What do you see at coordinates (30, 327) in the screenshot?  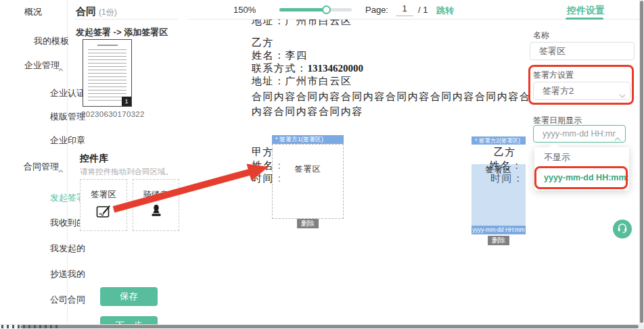 I see `clipped-bottom-text` at bounding box center [30, 327].